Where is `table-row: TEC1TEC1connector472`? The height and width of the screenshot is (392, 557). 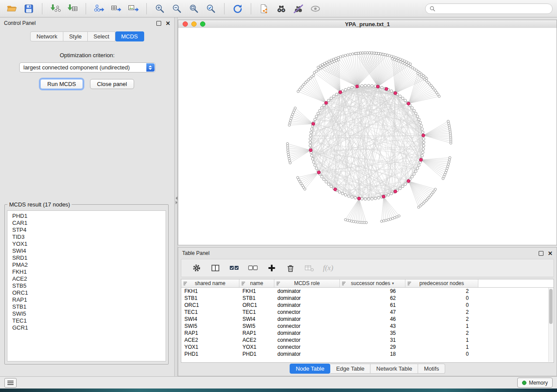 table-row: TEC1TEC1connector472 is located at coordinates (367, 312).